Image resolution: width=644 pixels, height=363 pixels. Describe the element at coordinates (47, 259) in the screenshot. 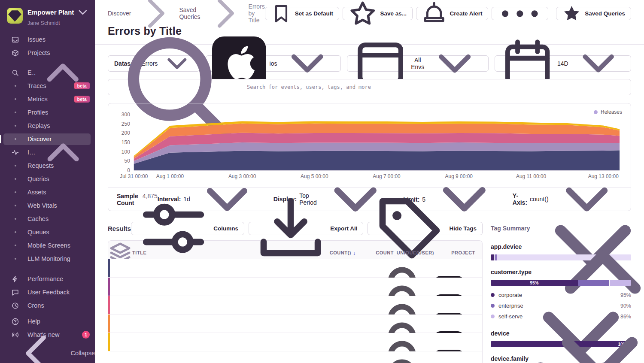

I see `sidebar-item-llm-monitoring: LLM Monitoring` at that location.